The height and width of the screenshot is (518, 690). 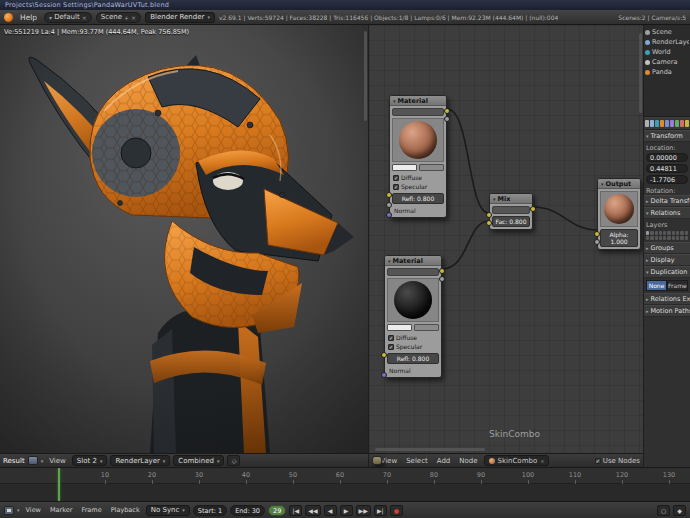 I want to click on panel-duplication: ▾ Duplication, so click(x=667, y=272).